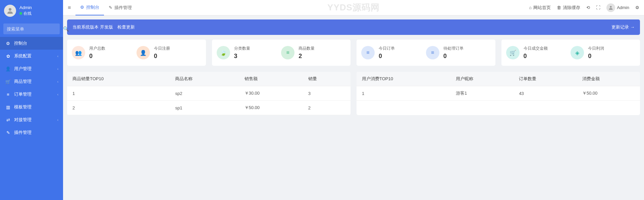 This screenshot has width=644, height=200. I want to click on menu-icon: ⚙, so click(8, 44).